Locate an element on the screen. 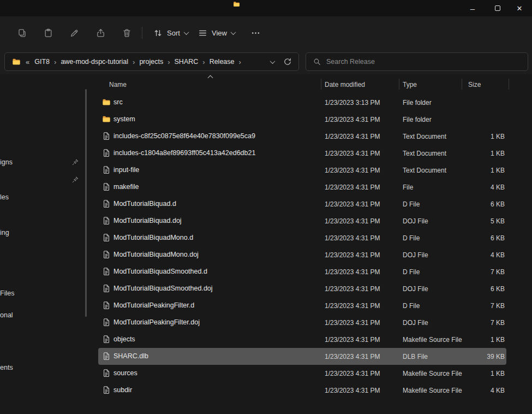  close-button: ✕ is located at coordinates (519, 8).